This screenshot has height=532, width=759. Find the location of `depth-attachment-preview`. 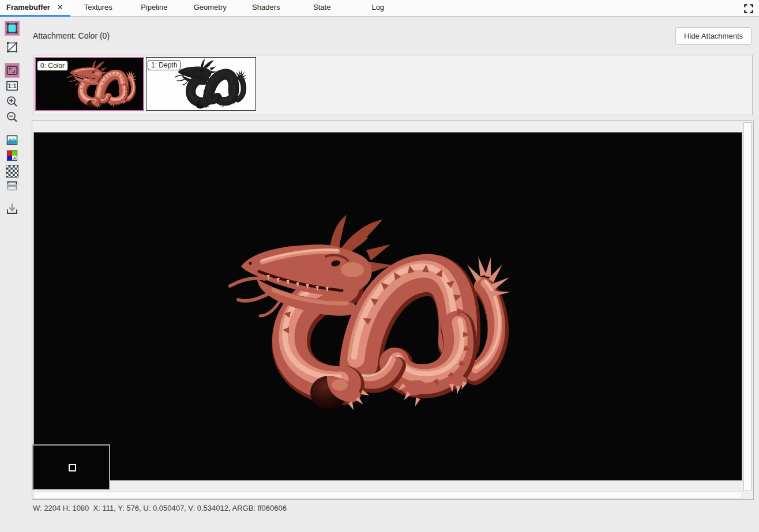

depth-attachment-preview is located at coordinates (211, 84).